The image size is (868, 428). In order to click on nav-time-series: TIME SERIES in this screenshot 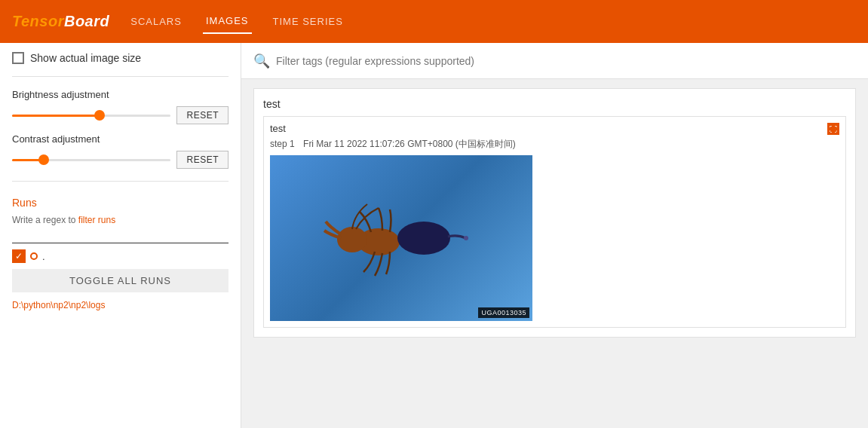, I will do `click(308, 21)`.